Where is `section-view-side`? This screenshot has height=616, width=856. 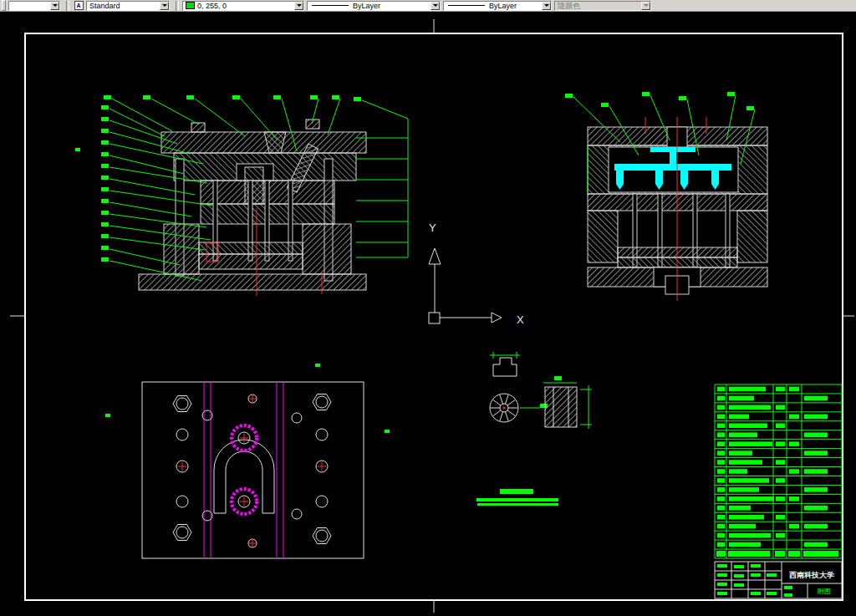 section-view-side is located at coordinates (677, 209).